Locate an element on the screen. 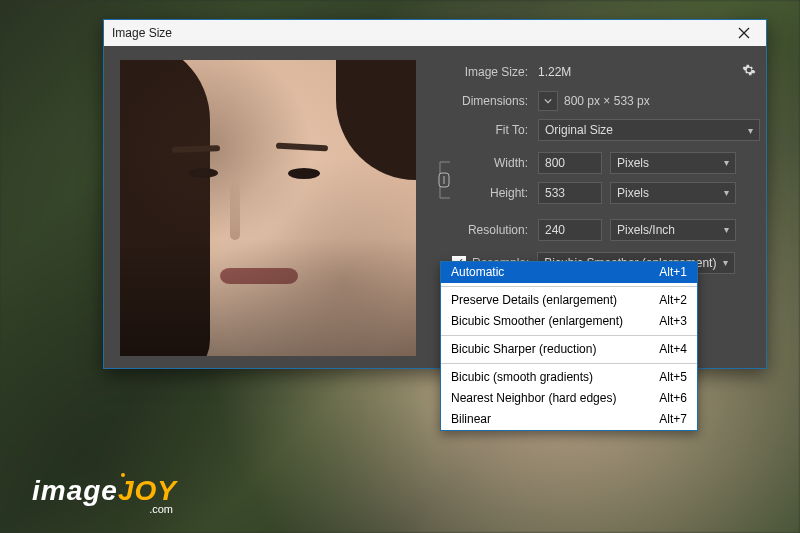  resample-option: Nearest Neighbor (hard edges)Alt+6 is located at coordinates (569, 398).